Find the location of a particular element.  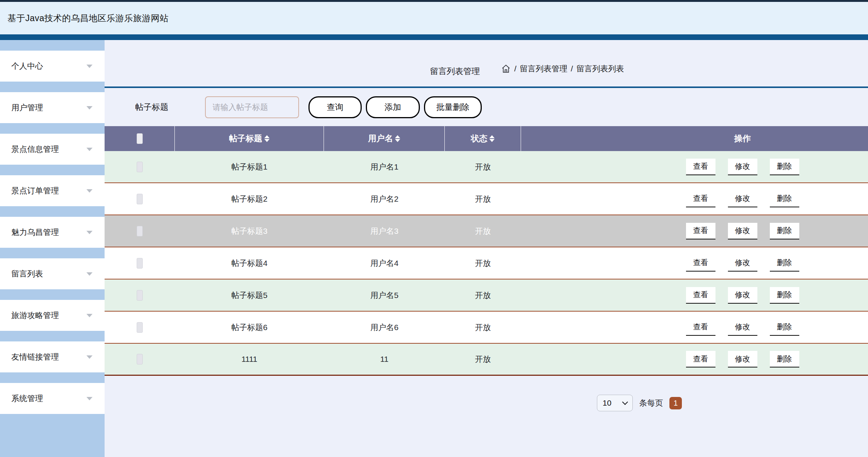

table-row: 帖子标题2 用户名2 开放 查看 修改 删除 is located at coordinates (486, 199).